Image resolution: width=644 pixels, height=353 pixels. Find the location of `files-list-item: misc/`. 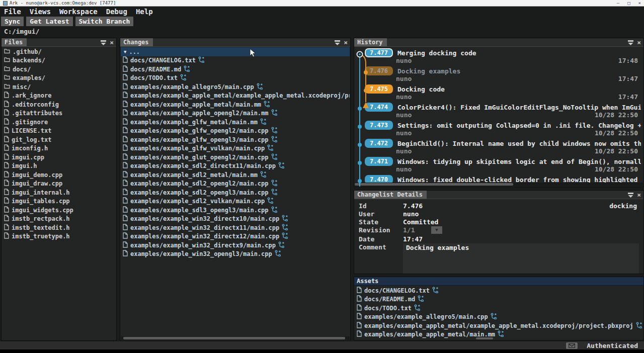

files-list-item: misc/ is located at coordinates (59, 87).